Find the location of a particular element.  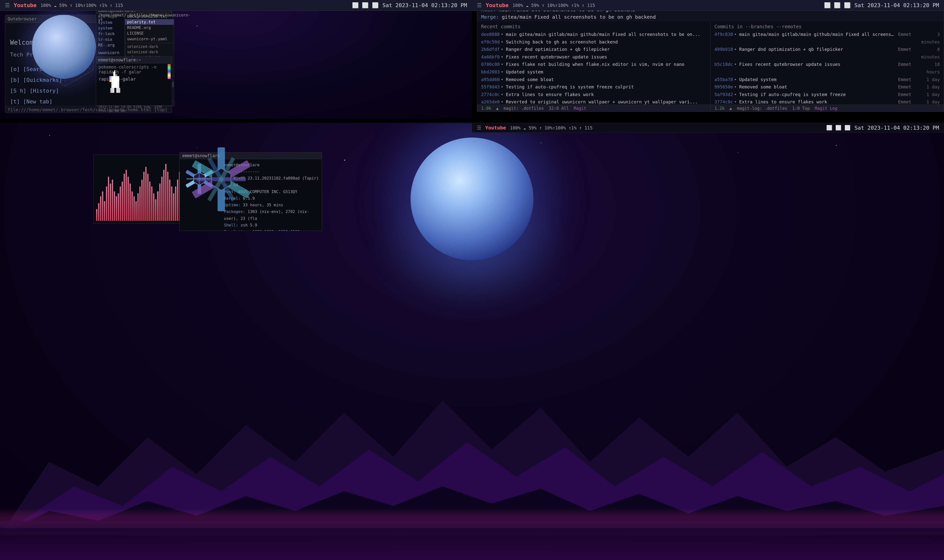

git-magit-window: Head: main Fixed all screenshots to be o… is located at coordinates (711, 58).